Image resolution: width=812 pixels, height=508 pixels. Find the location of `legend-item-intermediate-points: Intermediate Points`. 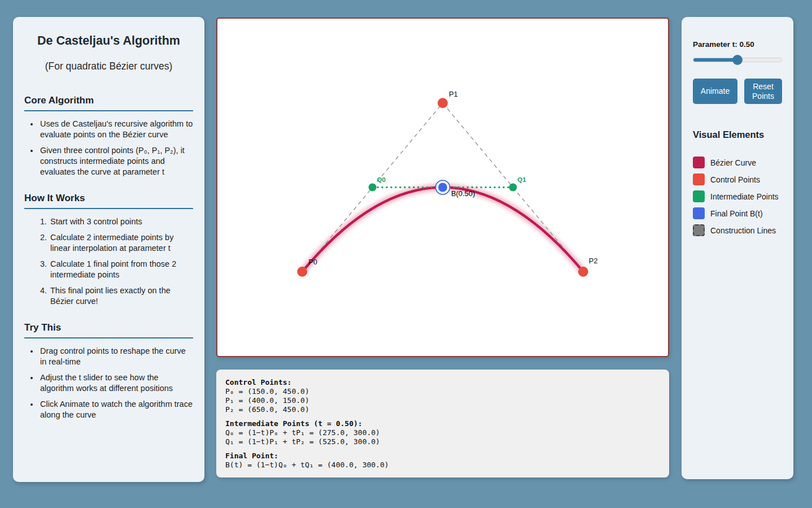

legend-item-intermediate-points: Intermediate Points is located at coordinates (737, 197).